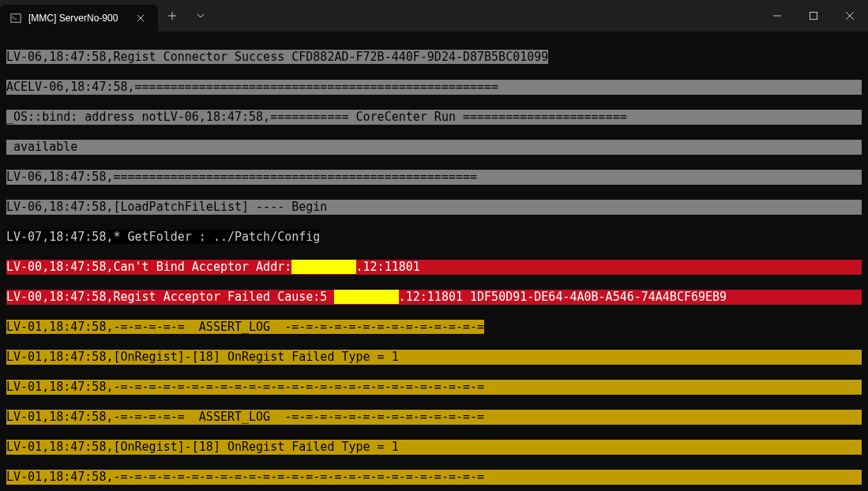 The image size is (868, 491). Describe the element at coordinates (201, 16) in the screenshot. I see `tab-dropdown-button` at that location.